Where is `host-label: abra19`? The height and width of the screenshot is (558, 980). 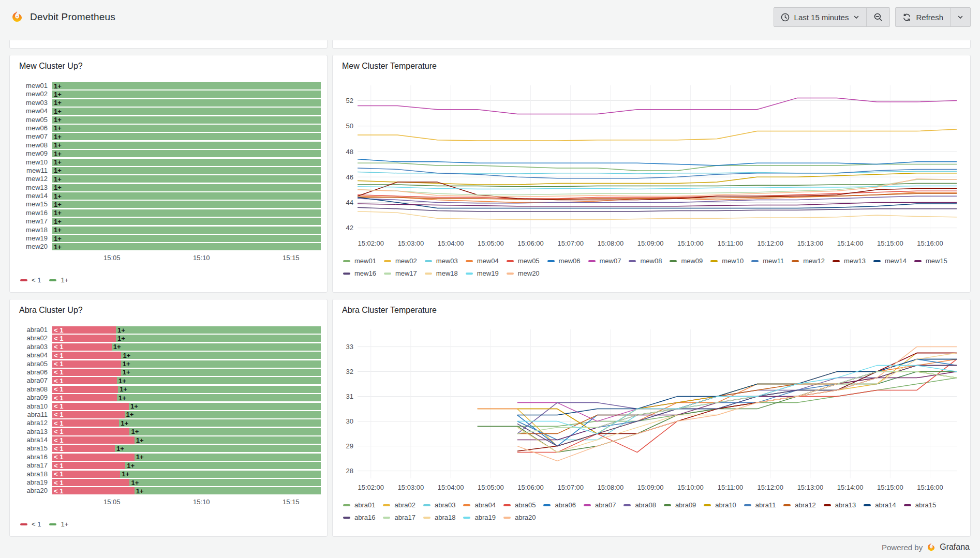 host-label: abra19 is located at coordinates (34, 482).